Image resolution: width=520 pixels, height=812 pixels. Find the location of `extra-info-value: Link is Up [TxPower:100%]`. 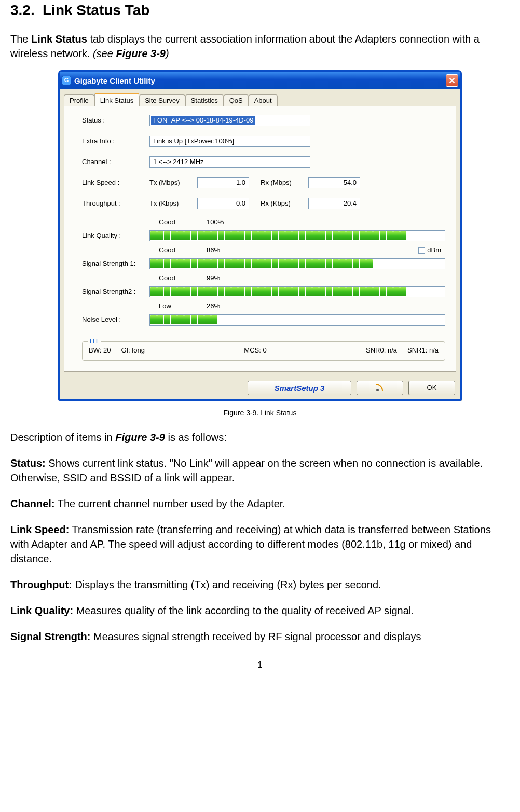

extra-info-value: Link is Up [TxPower:100%] is located at coordinates (230, 141).